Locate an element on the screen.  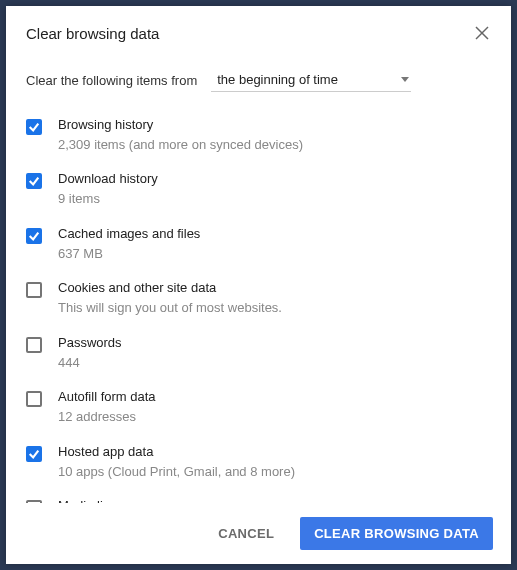
item-text: Cached images and files637 MB is located at coordinates (129, 244).